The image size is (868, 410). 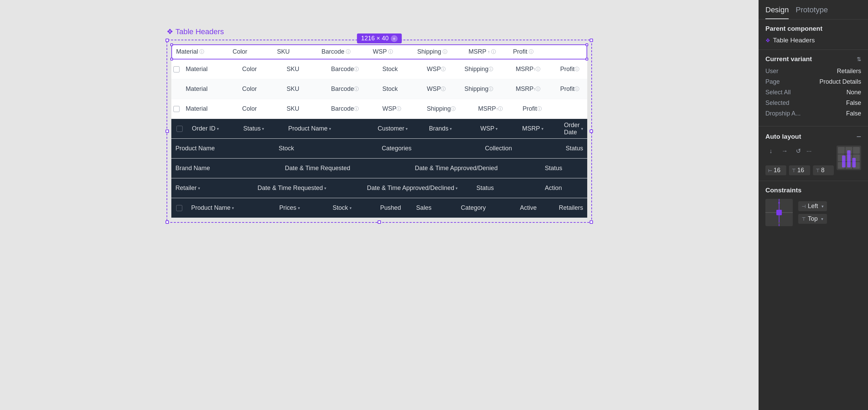 I want to click on constraint-arrow-up: ▲, so click(x=779, y=202).